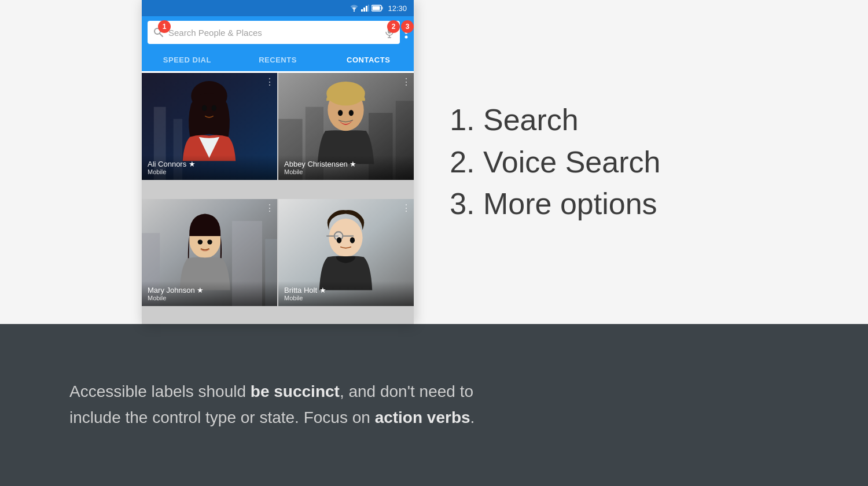 Image resolution: width=868 pixels, height=486 pixels. I want to click on feature-item-more: More options, so click(659, 204).